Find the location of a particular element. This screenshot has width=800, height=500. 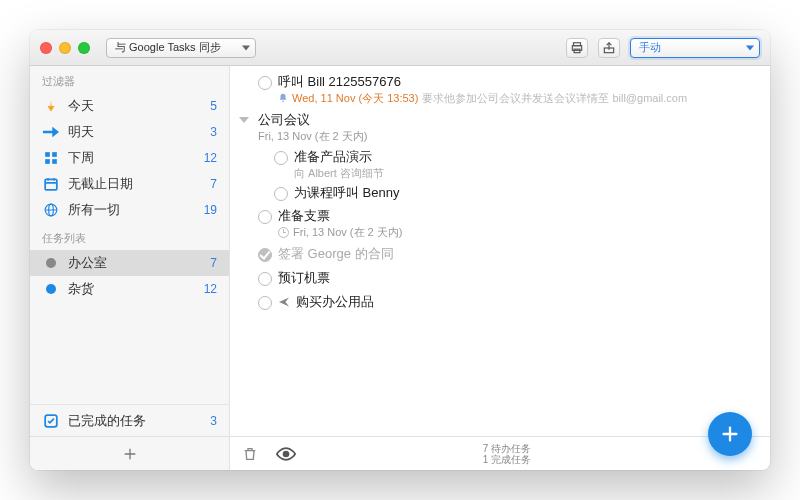

task-title: 签署 George 的合同 is located at coordinates (518, 254).